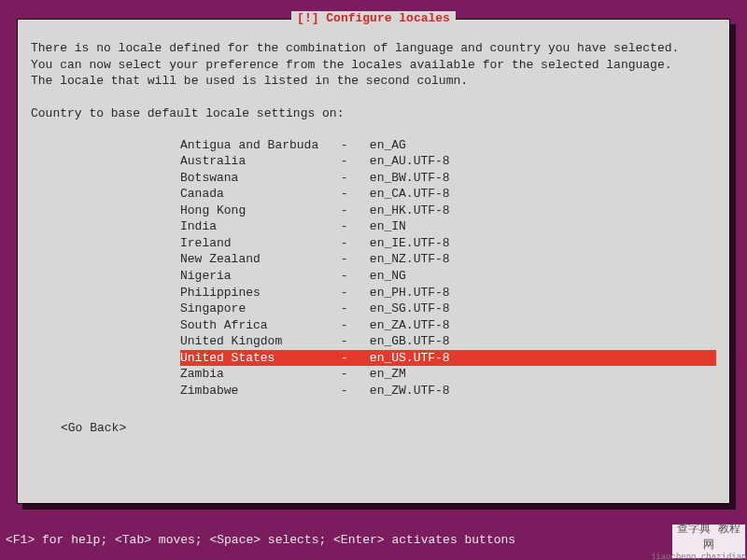  What do you see at coordinates (448, 259) in the screenshot?
I see `list-item: New Zealand - en_NZ.UTF-8` at bounding box center [448, 259].